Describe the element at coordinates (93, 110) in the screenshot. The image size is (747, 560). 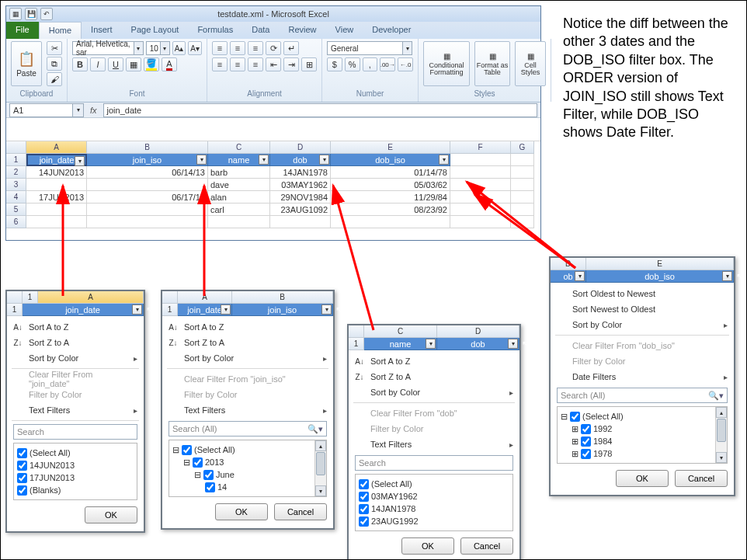
I see `fx-icon: fx` at that location.